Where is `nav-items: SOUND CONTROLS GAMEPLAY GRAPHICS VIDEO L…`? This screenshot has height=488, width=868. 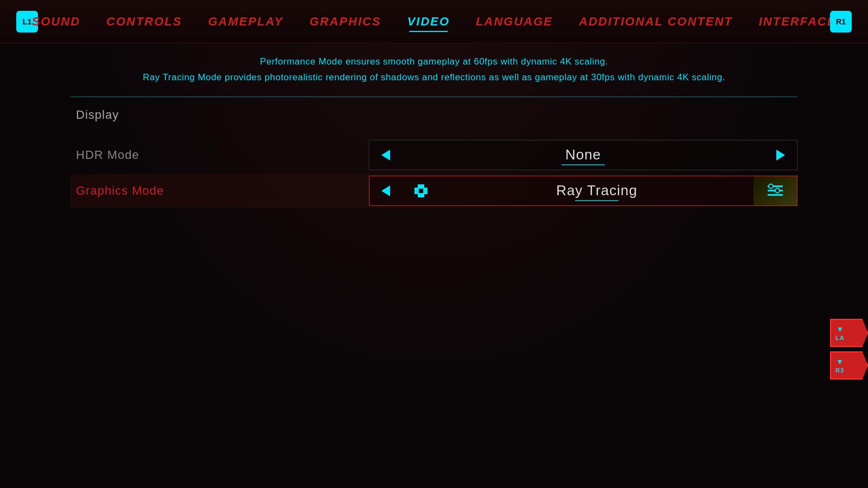 nav-items: SOUND CONTROLS GAMEPLAY GRAPHICS VIDEO L… is located at coordinates (434, 22).